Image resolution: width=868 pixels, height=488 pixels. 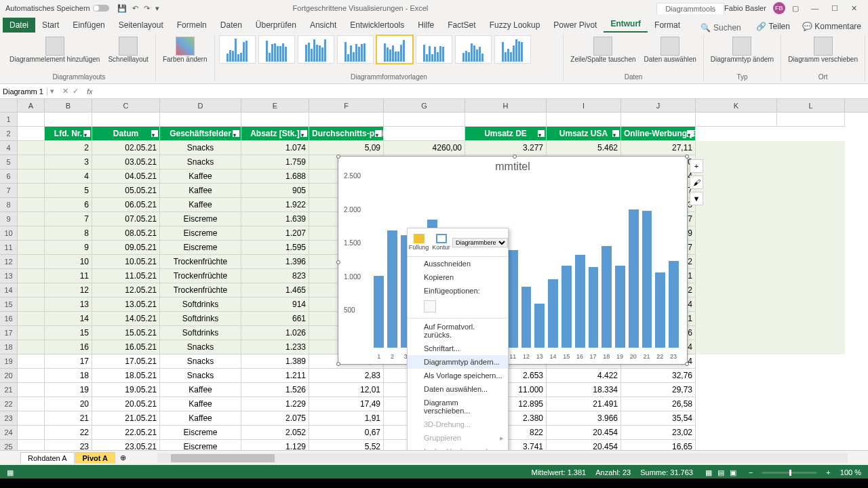 What do you see at coordinates (96, 458) in the screenshot?
I see `sheet-tab-pivot: Pivot A` at bounding box center [96, 458].